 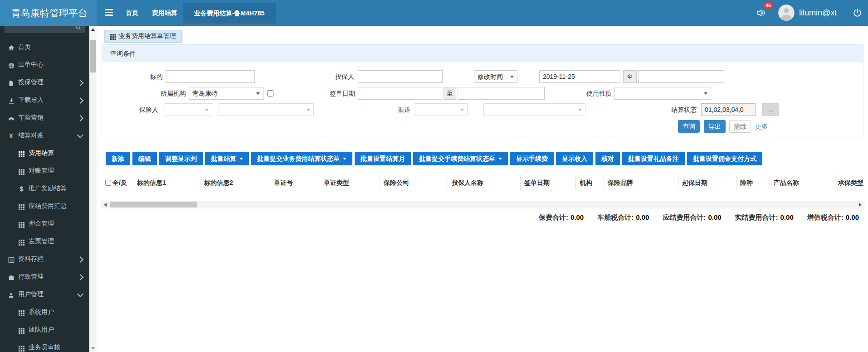 What do you see at coordinates (44, 64) in the screenshot?
I see `sidebar-item-出单中心: 出单中心` at bounding box center [44, 64].